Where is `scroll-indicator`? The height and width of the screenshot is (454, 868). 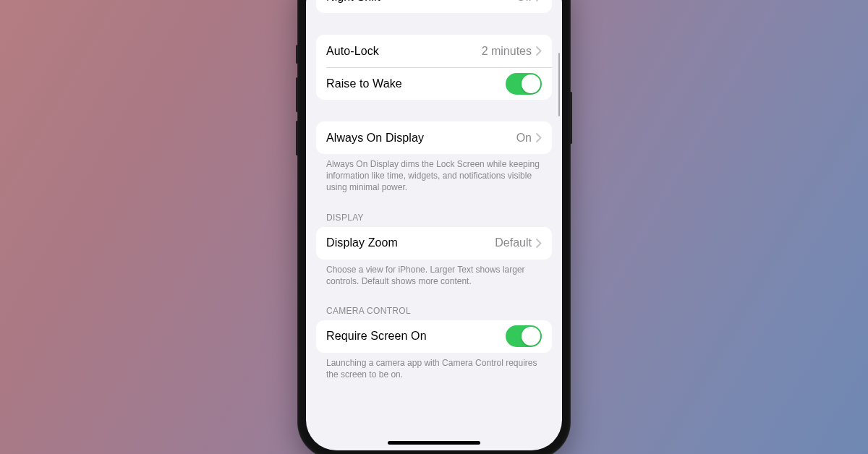 scroll-indicator is located at coordinates (560, 85).